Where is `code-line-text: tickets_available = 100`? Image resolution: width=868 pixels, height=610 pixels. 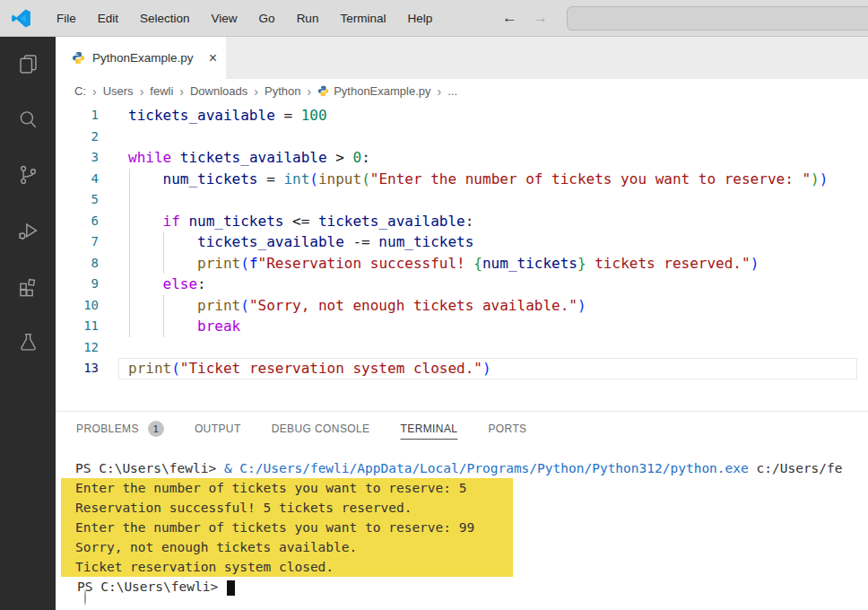 code-line-text: tickets_available = 100 is located at coordinates (228, 116).